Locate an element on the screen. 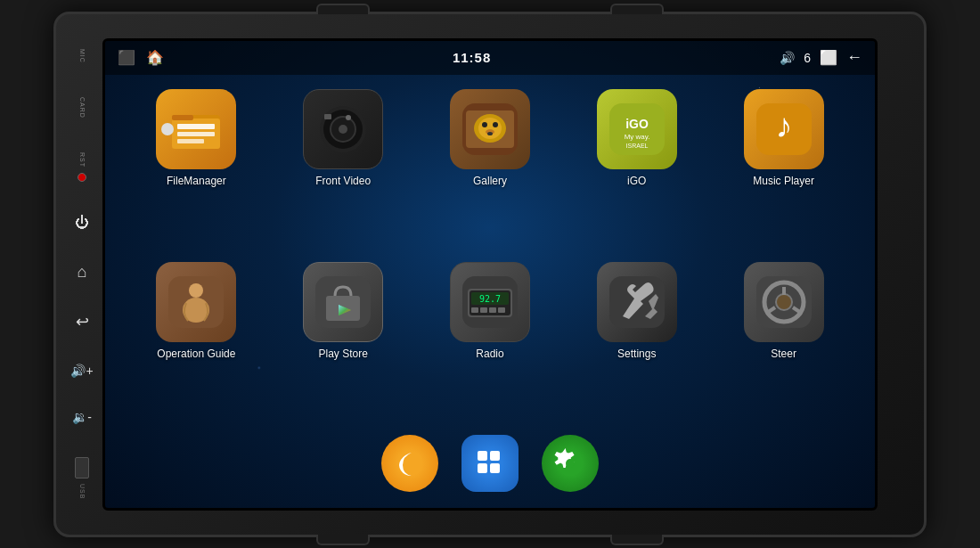 This screenshot has width=980, height=548. app-operation-guide-label: Operation Guide is located at coordinates (196, 354).